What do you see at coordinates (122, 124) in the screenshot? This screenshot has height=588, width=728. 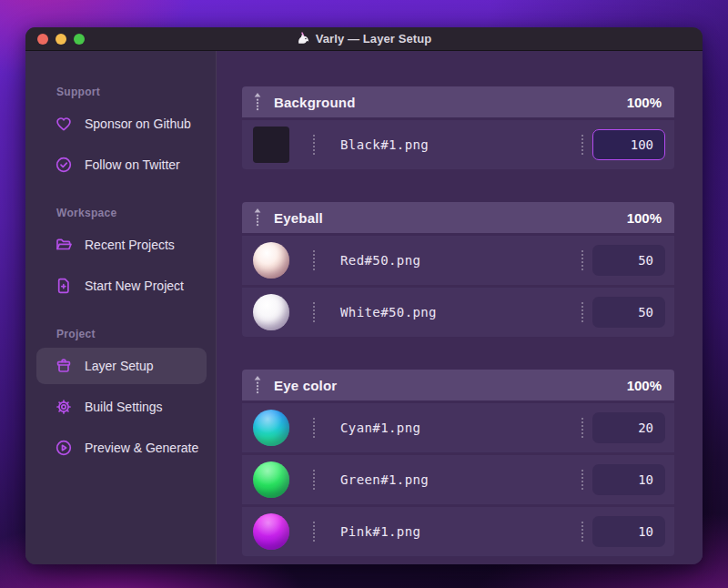 I see `sidebar-item-sponsor-on-github: Sponsor on Github` at bounding box center [122, 124].